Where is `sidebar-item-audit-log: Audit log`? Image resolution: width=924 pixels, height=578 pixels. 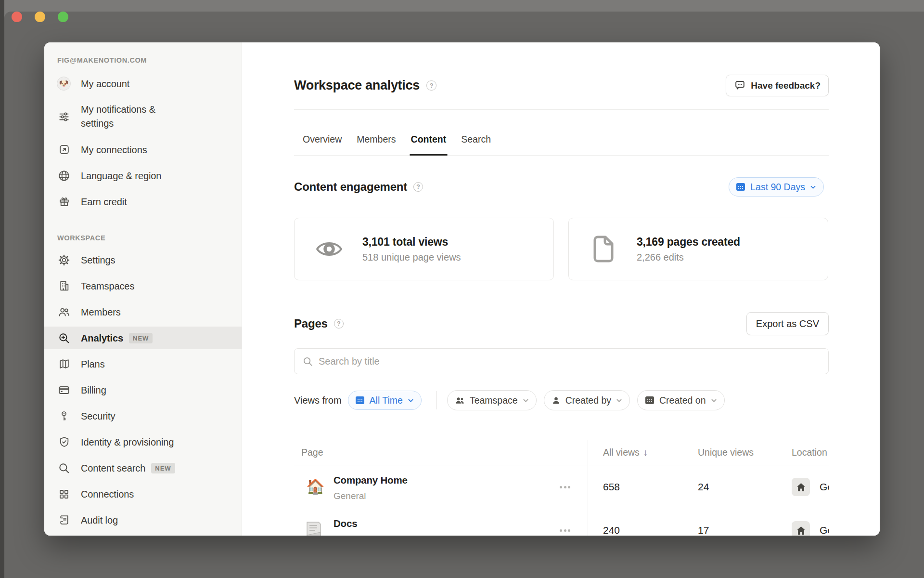
sidebar-item-audit-log: Audit log is located at coordinates (143, 520).